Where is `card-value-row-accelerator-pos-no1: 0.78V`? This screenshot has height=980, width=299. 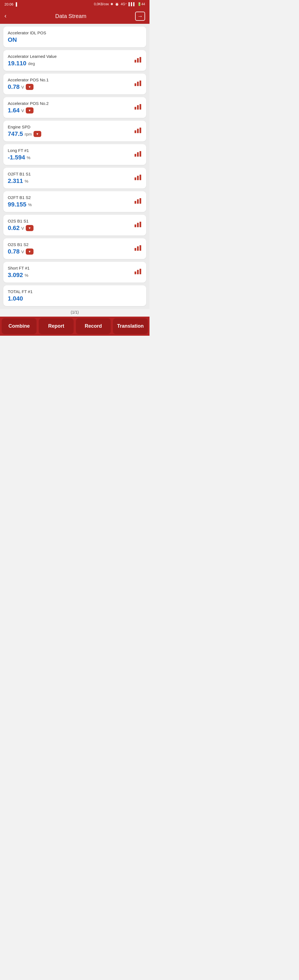
card-value-row-accelerator-pos-no1: 0.78V is located at coordinates (28, 87).